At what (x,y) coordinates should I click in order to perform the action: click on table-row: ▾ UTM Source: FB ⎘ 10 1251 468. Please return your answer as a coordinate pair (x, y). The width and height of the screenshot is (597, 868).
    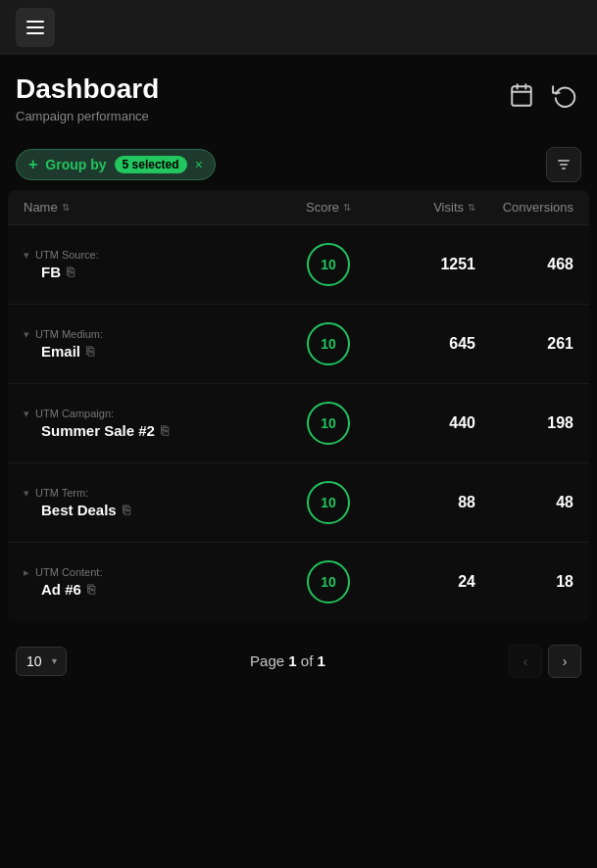
    Looking at the image, I should click on (298, 265).